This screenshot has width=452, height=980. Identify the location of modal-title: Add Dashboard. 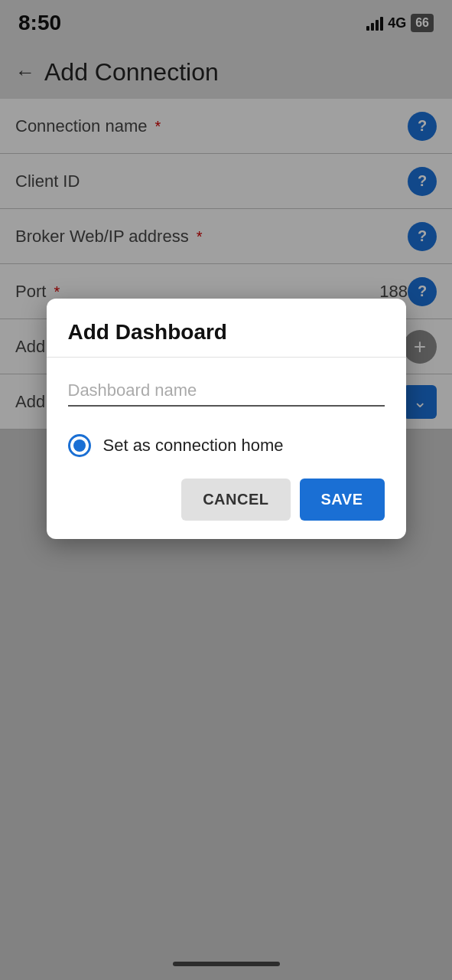
(148, 332).